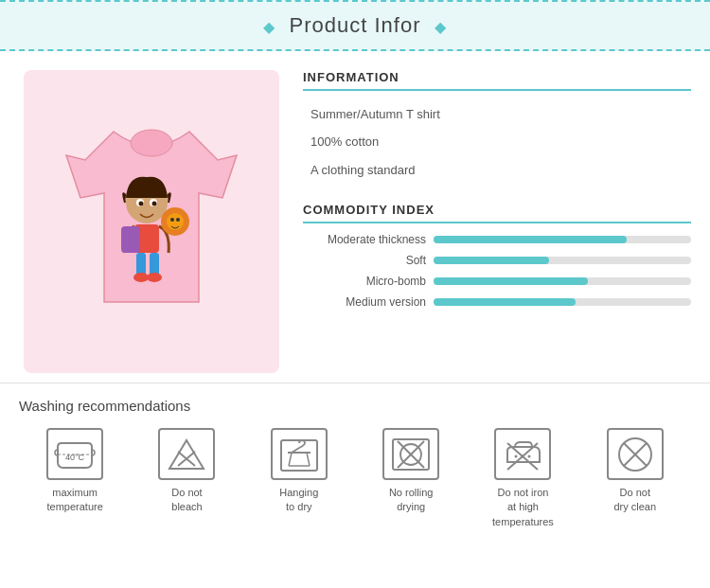 Image resolution: width=710 pixels, height=588 pixels. What do you see at coordinates (635, 472) in the screenshot?
I see `wash-item-no-dry-clean: Do notdry clean` at bounding box center [635, 472].